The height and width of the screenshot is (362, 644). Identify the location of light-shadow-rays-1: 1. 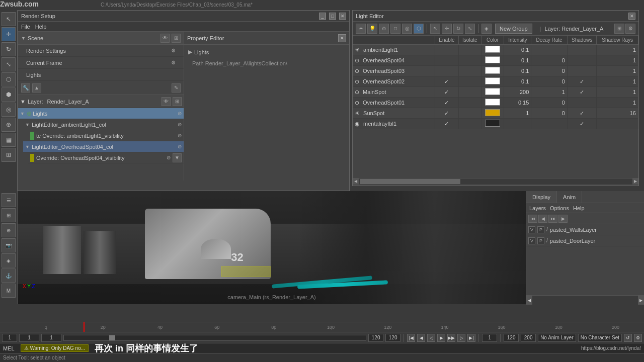
(618, 60).